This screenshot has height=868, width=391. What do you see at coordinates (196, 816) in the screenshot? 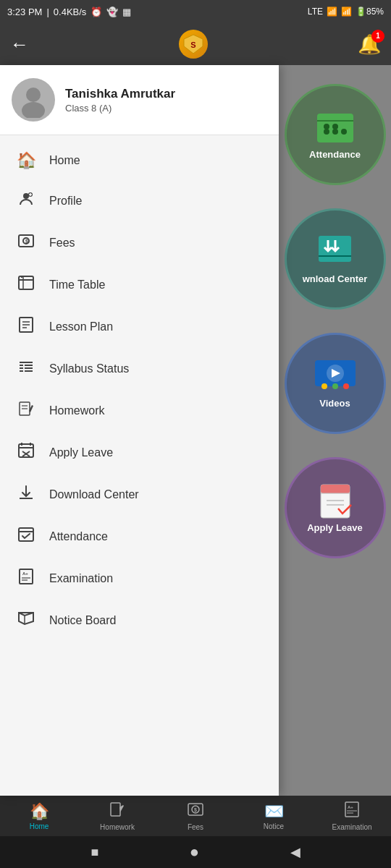
I see `bottom-nav-fees: $ Fees` at bounding box center [196, 816].